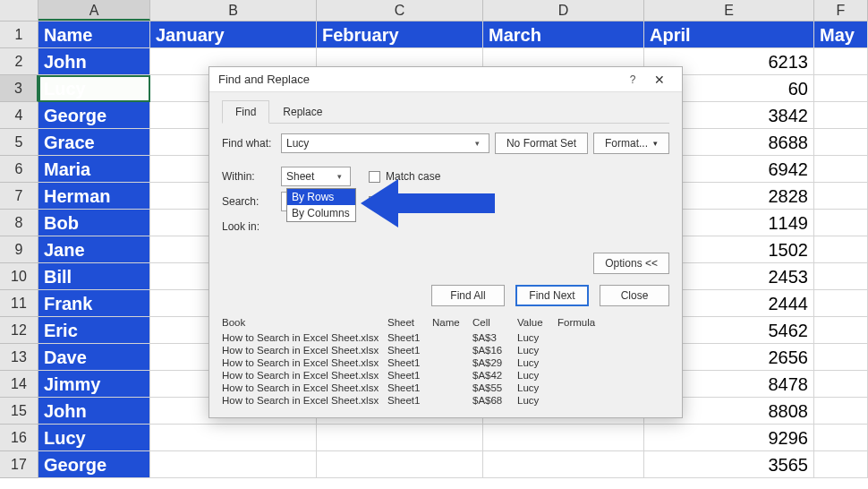  What do you see at coordinates (729, 438) in the screenshot?
I see `cell-E16: 9296` at bounding box center [729, 438].